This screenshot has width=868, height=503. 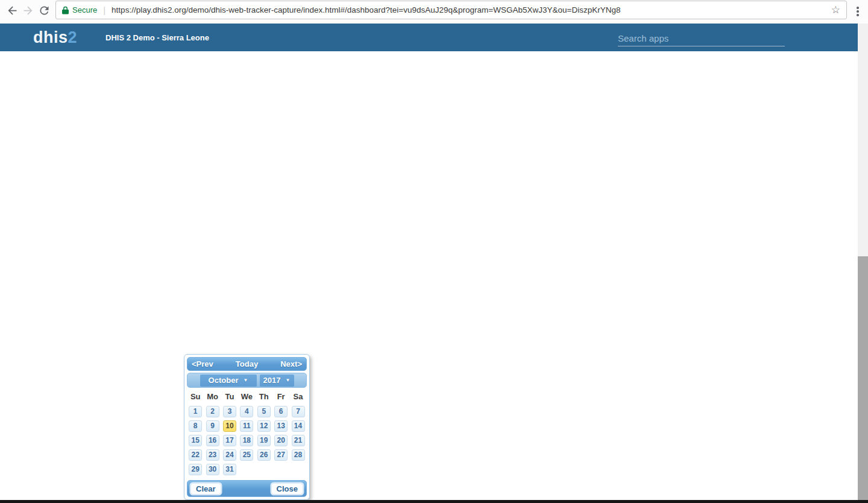 I want to click on day-cell: 29, so click(x=195, y=469).